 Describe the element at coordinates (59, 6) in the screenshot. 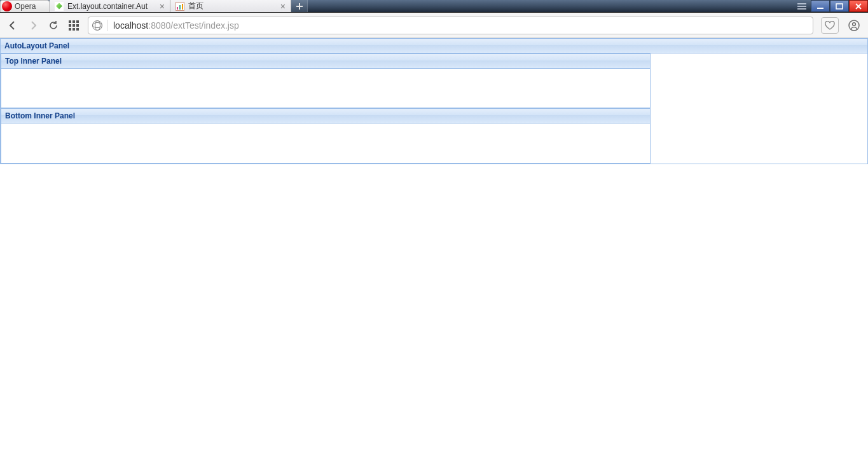

I see `favicon-arrow-icon` at that location.